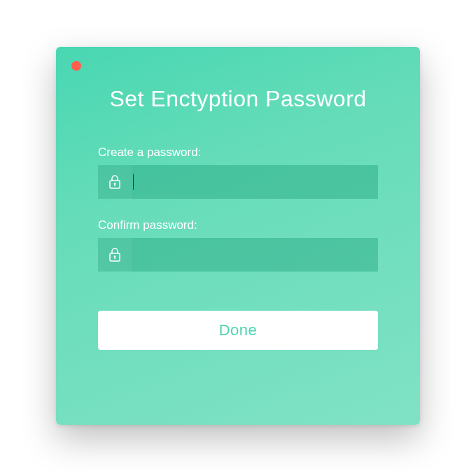 The width and height of the screenshot is (476, 471). What do you see at coordinates (238, 99) in the screenshot?
I see `window-title: Set Enctyption Password` at bounding box center [238, 99].